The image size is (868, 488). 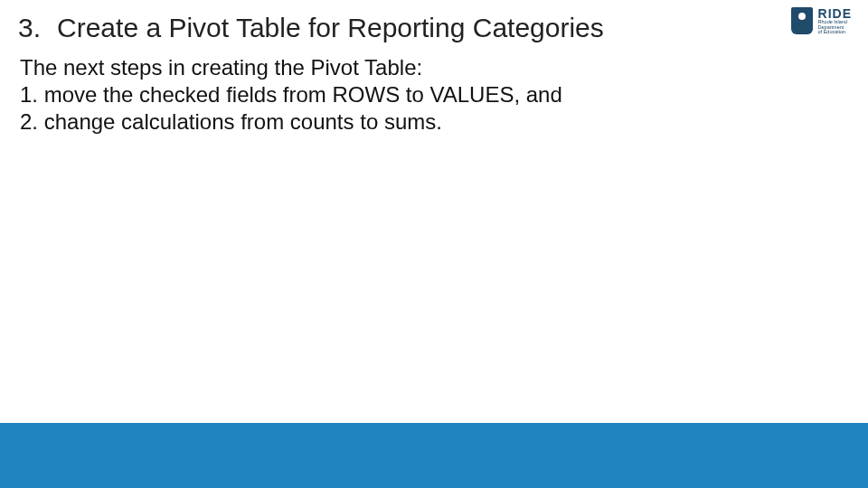 I want to click on intro-line: The next steps in creating the Pivot Tab…, so click(x=434, y=68).